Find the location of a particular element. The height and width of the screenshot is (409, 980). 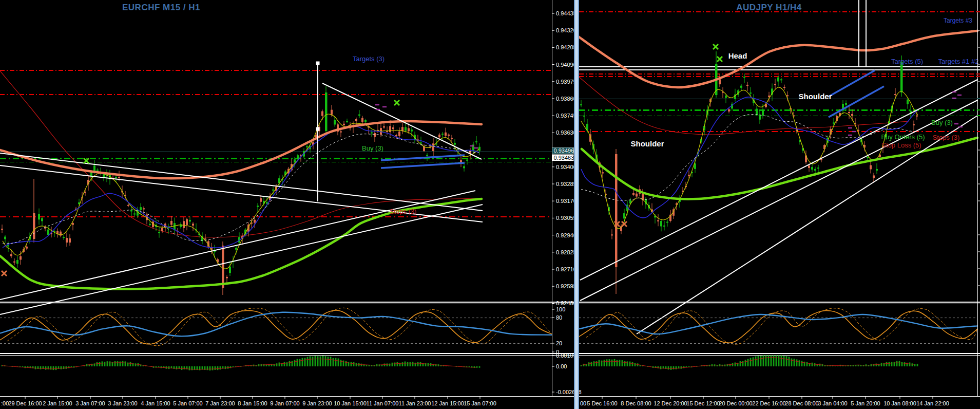

time-tick-label: 14 Jan 22:00 is located at coordinates (933, 403).